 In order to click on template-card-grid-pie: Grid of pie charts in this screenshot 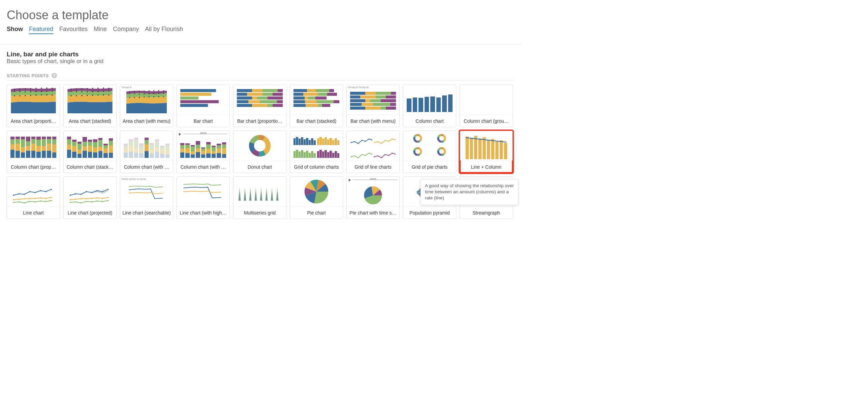, I will do `click(430, 152)`.